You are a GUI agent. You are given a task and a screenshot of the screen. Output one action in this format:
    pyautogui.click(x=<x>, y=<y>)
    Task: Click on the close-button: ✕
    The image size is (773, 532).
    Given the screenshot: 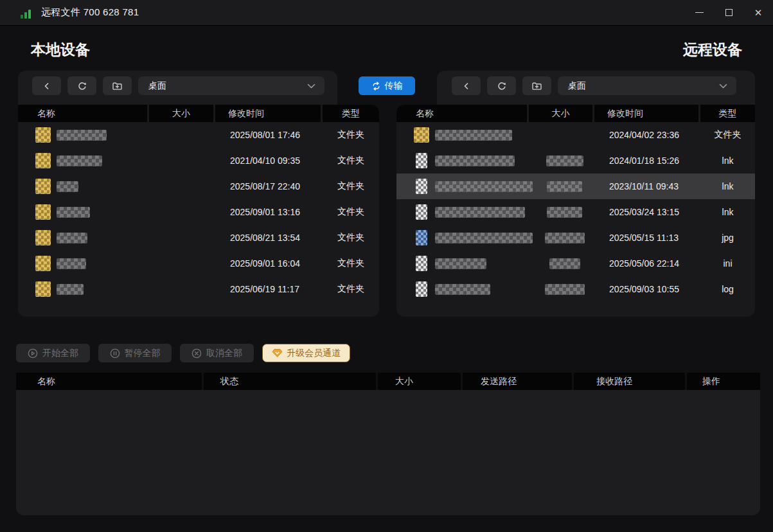 What is the action you would take?
    pyautogui.click(x=758, y=13)
    